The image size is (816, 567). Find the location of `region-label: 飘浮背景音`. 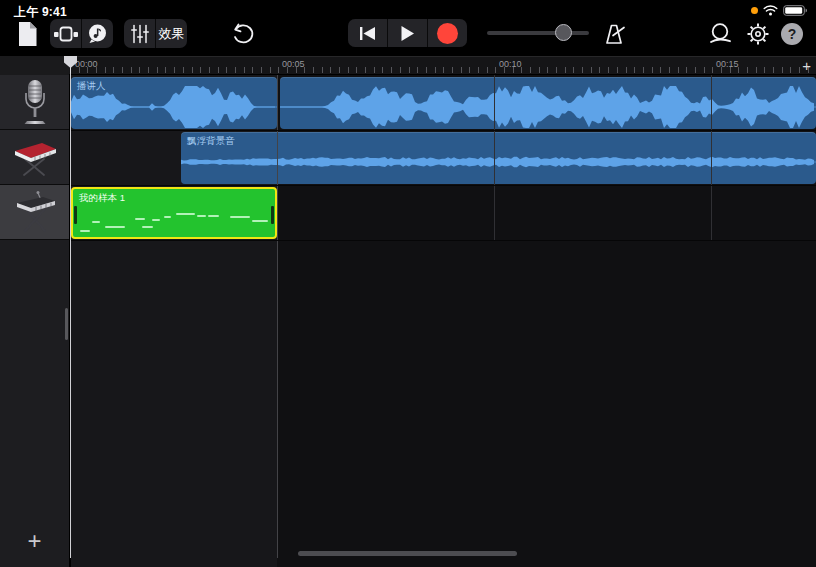

region-label: 飘浮背景音 is located at coordinates (211, 142).